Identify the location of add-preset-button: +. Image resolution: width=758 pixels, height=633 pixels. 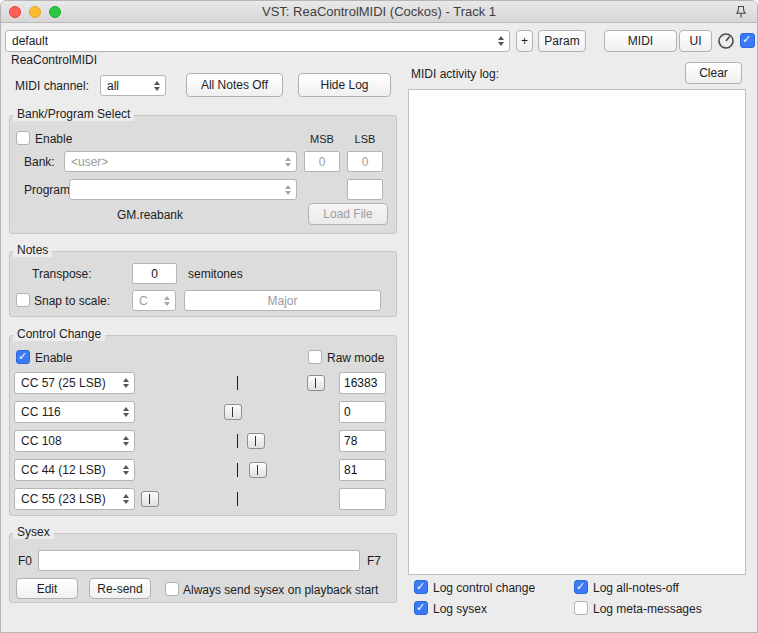
(524, 41).